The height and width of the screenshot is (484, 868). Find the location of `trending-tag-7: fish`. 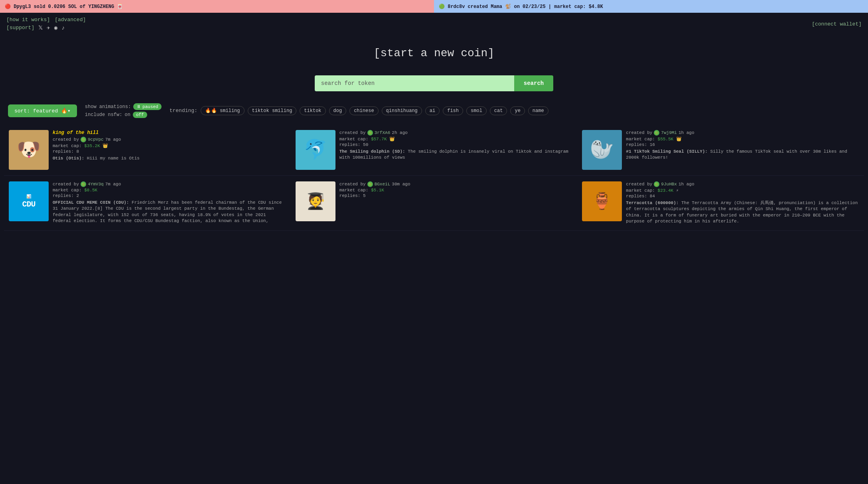

trending-tag-7: fish is located at coordinates (453, 111).